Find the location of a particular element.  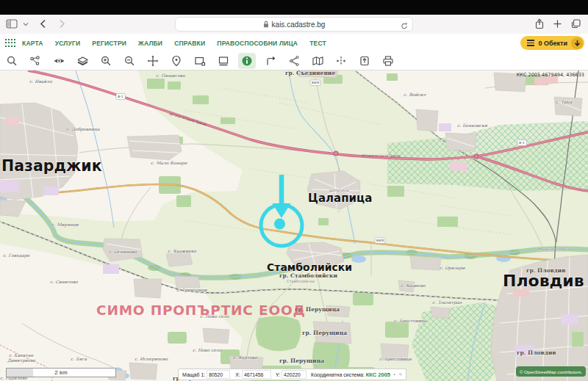

forward-button is located at coordinates (62, 23).